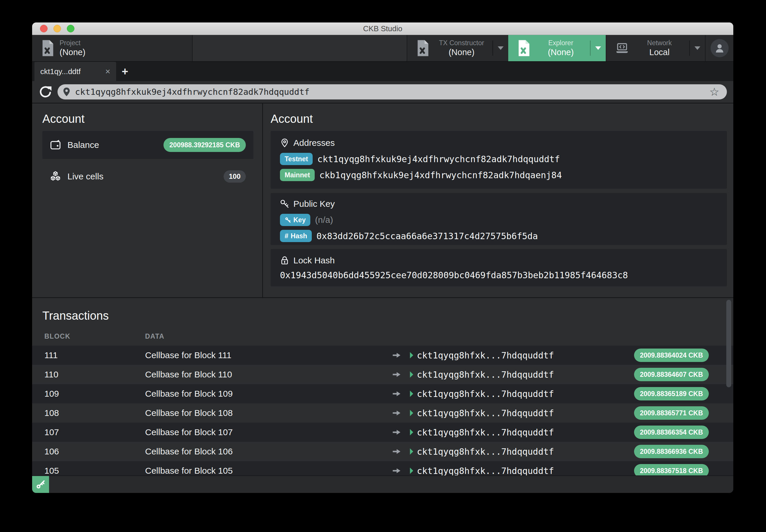  Describe the element at coordinates (148, 176) in the screenshot. I see `live-cells-nav-item: Live cells 100` at that location.